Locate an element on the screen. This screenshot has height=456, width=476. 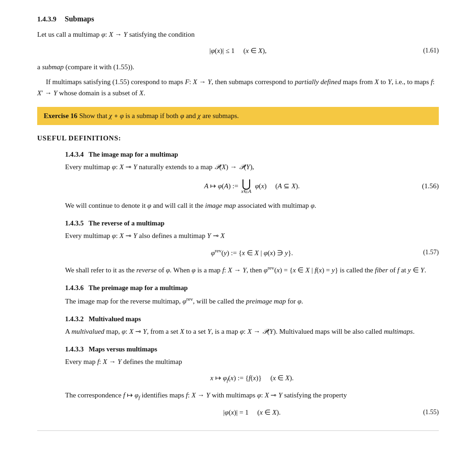
sub-number-1-4-3-5: 1.4.3.5 is located at coordinates (74, 223).